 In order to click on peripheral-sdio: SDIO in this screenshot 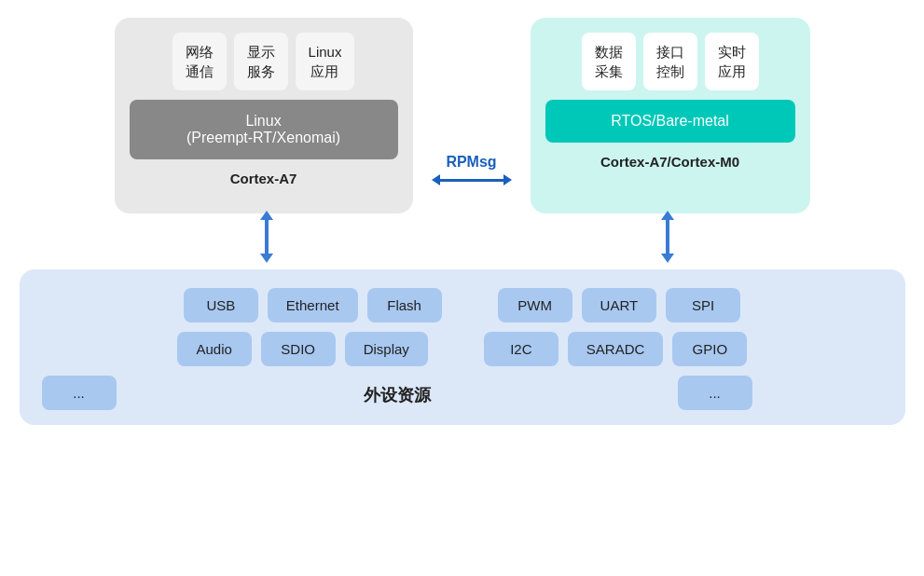, I will do `click(298, 349)`.